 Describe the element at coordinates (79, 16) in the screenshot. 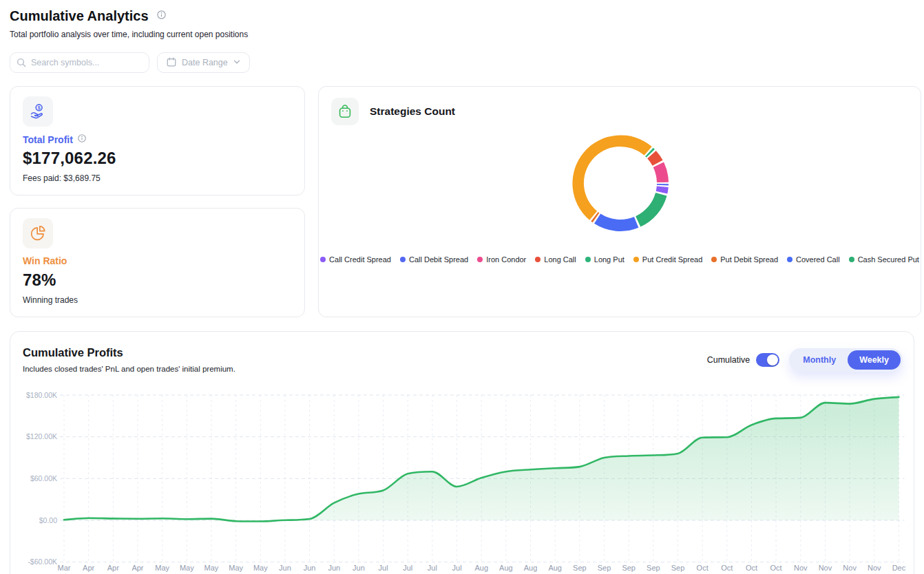

I see `page-title: Cumulative Analytics` at that location.